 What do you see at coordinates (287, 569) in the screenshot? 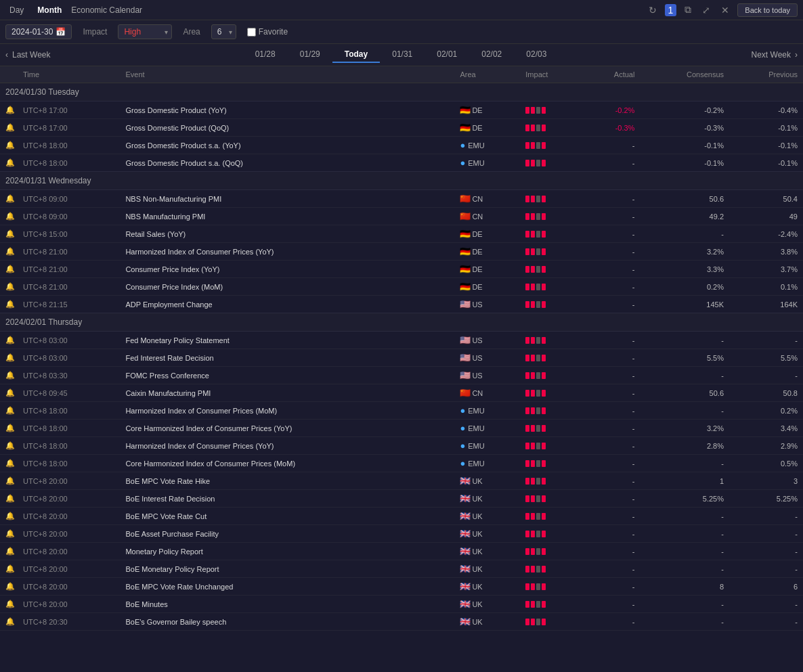
I see `event-name: BoE Monetary Policy Report` at bounding box center [287, 569].